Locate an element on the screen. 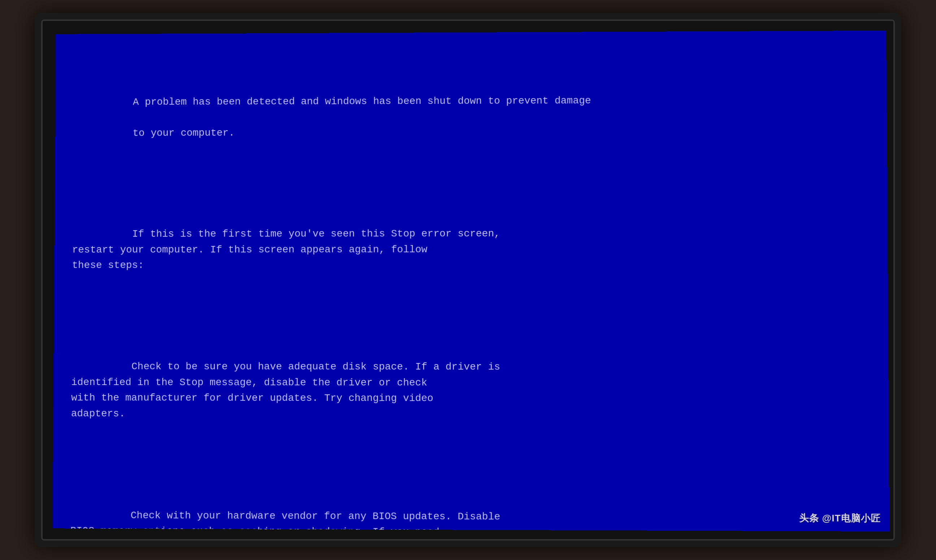 The width and height of the screenshot is (936, 560). bios-section: Check with your hardware vendor for any … is located at coordinates (470, 512).